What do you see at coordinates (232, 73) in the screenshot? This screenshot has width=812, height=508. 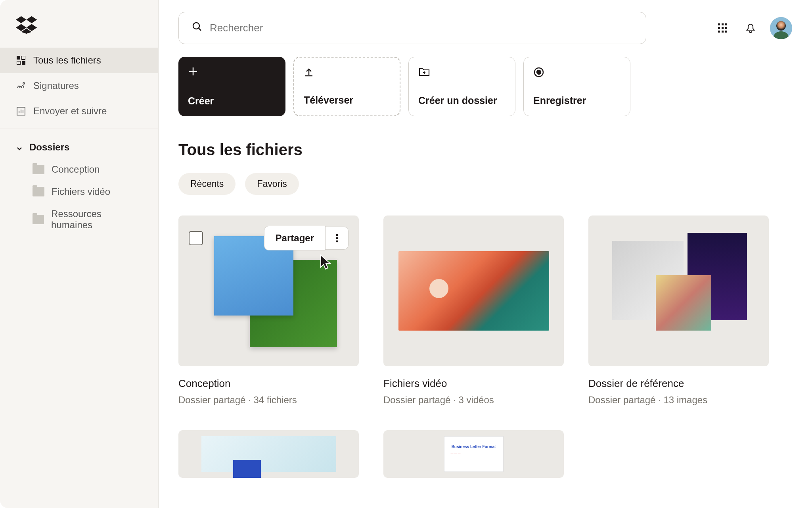 I see `plus-icon` at bounding box center [232, 73].